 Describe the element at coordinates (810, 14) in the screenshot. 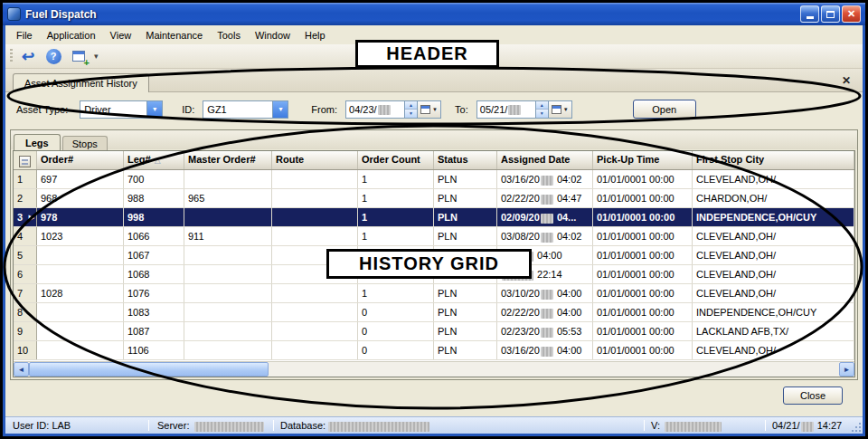

I see `minimize-button` at that location.